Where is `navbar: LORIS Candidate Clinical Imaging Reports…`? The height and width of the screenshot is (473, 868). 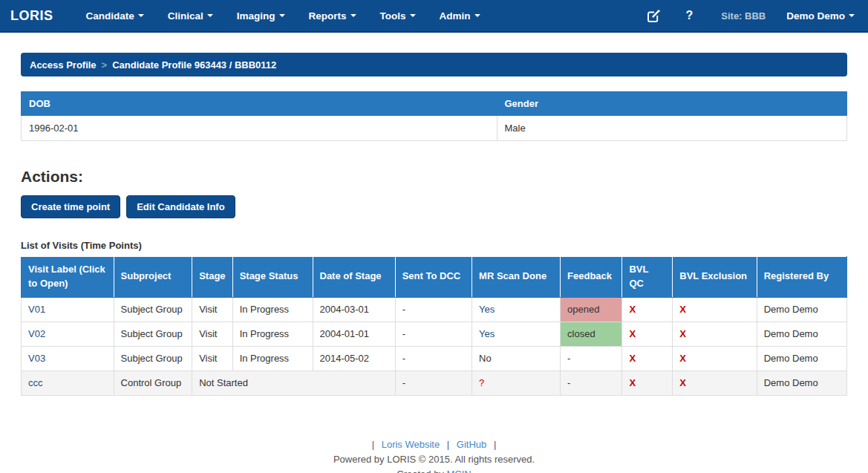 navbar: LORIS Candidate Clinical Imaging Reports… is located at coordinates (434, 16).